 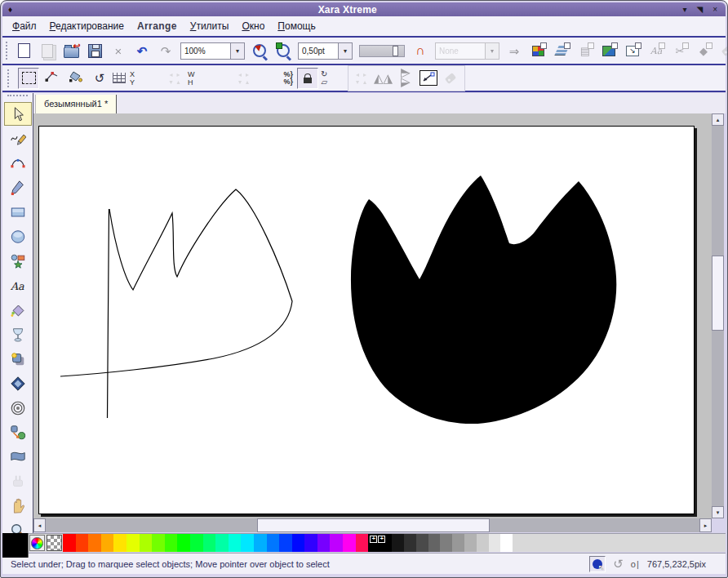 I want to click on marquee-select-button, so click(x=29, y=78).